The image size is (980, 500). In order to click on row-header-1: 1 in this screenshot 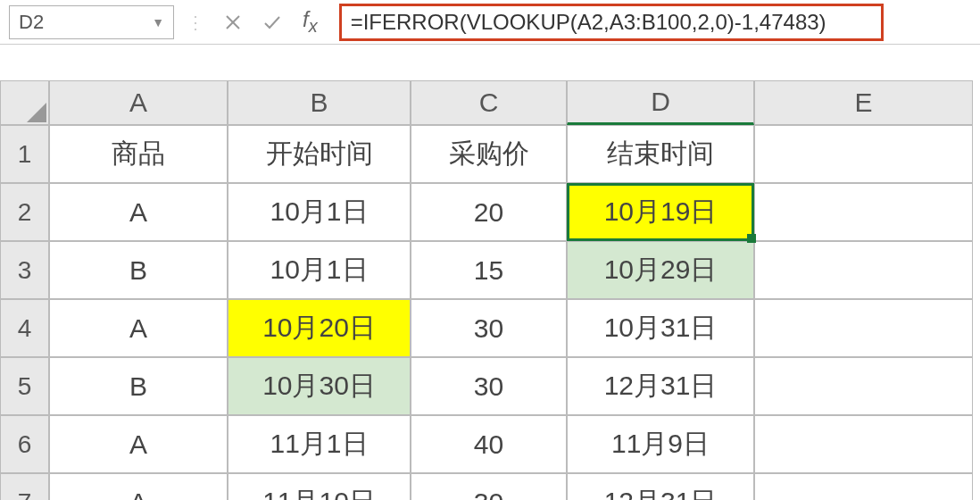, I will do `click(25, 154)`.